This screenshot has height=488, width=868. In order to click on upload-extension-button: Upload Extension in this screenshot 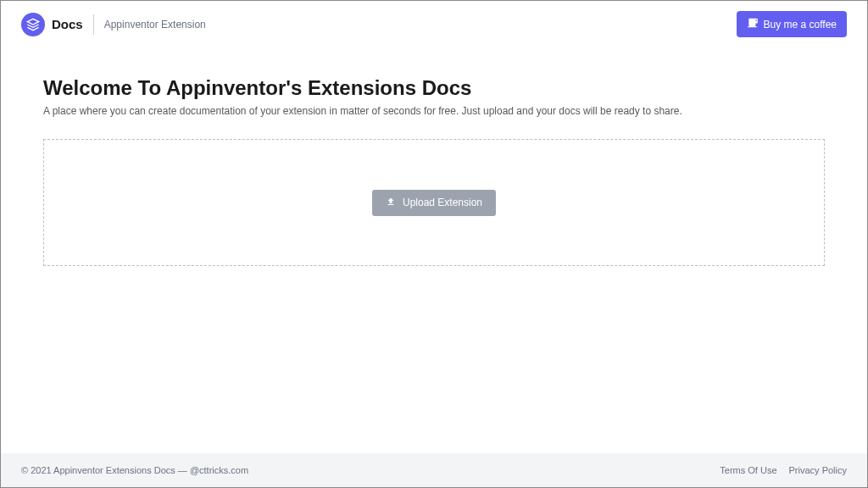, I will do `click(434, 203)`.